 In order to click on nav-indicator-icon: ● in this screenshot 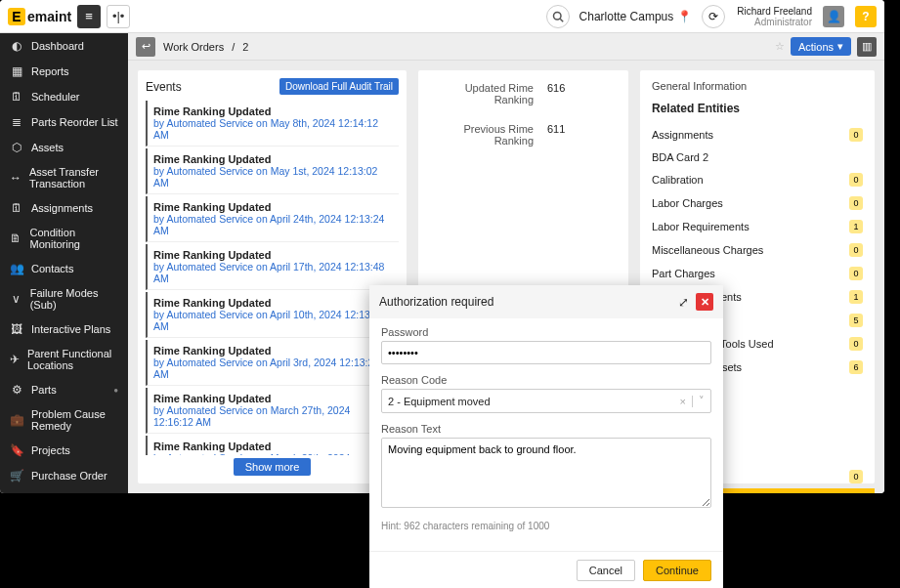, I will do `click(115, 391)`.